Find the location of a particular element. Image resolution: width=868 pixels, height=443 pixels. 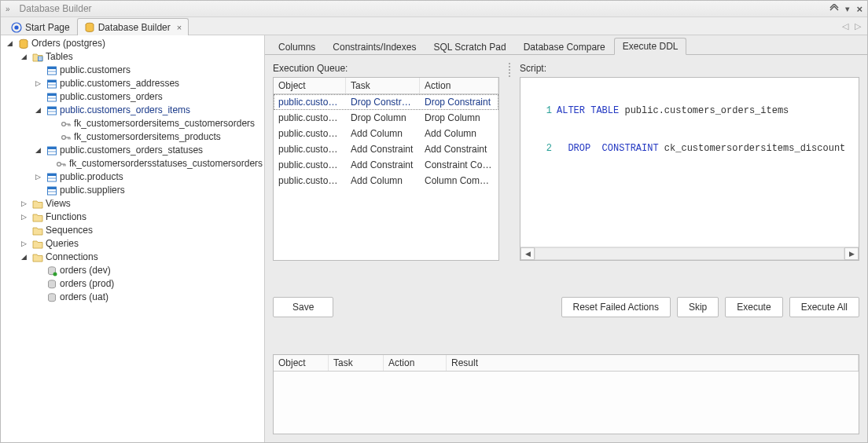

tab-start-page: Start Page is located at coordinates (41, 27).